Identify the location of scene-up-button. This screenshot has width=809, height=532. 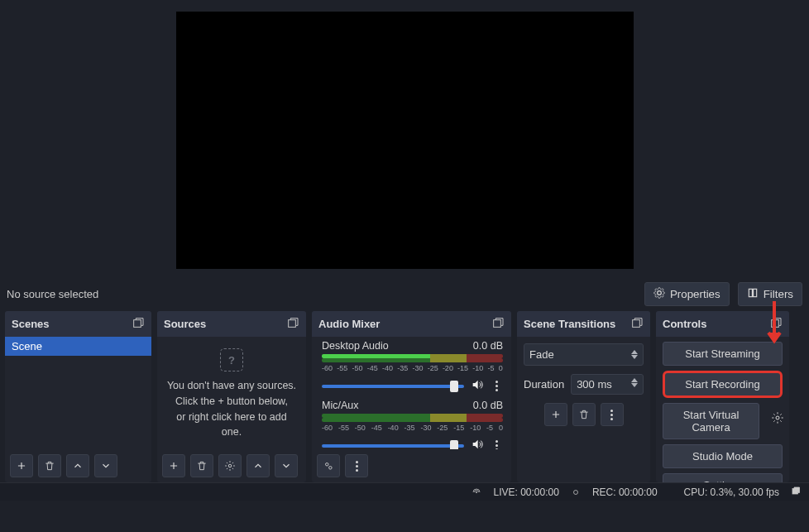
(78, 466).